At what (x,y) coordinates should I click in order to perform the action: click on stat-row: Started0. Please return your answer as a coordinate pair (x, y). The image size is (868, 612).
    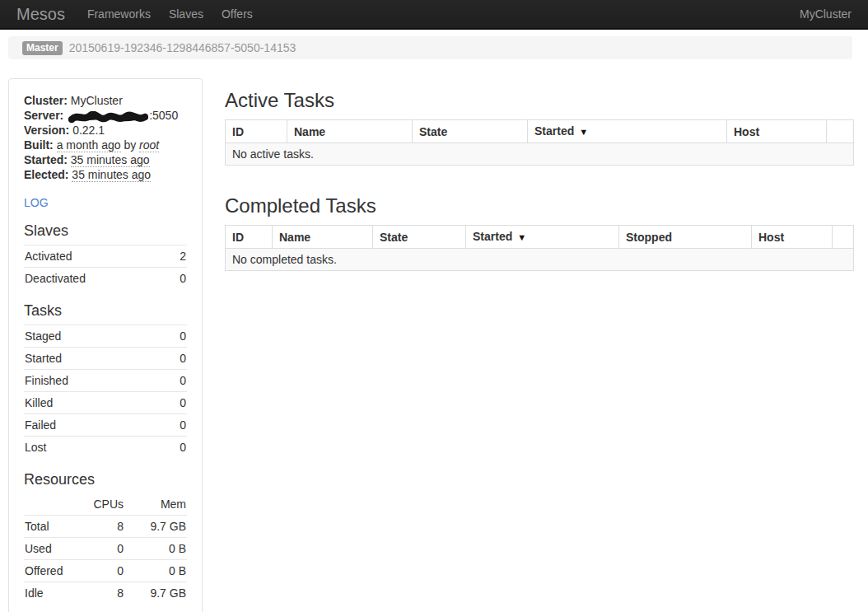
    Looking at the image, I should click on (105, 357).